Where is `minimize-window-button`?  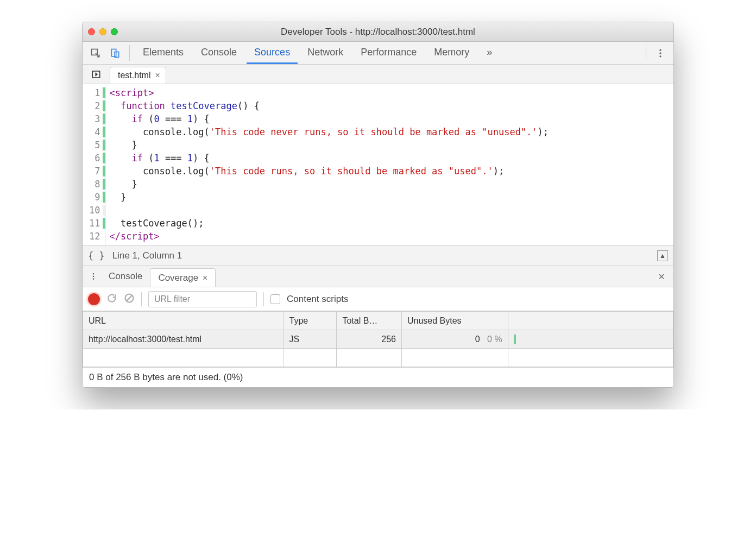
minimize-window-button is located at coordinates (103, 31).